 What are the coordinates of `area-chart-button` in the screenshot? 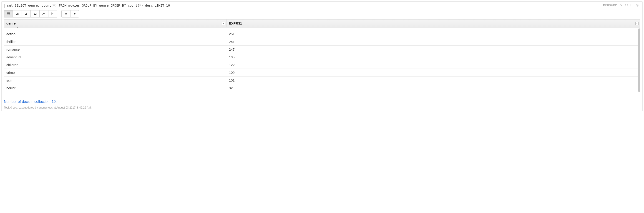 It's located at (35, 14).